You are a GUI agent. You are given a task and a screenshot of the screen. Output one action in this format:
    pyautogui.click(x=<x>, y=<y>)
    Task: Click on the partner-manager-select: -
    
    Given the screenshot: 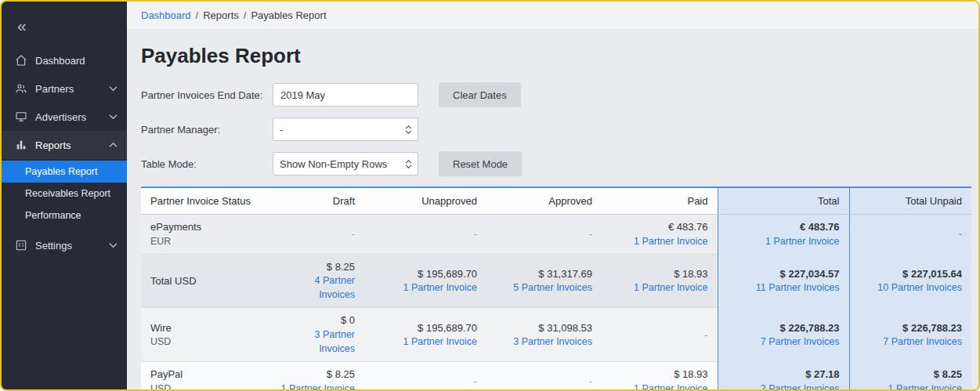 What is the action you would take?
    pyautogui.click(x=345, y=129)
    